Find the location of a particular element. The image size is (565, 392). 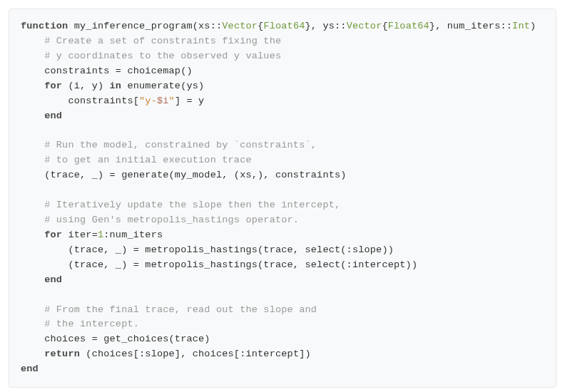

comment: # Run the model, constrained by `constra… is located at coordinates (180, 145).